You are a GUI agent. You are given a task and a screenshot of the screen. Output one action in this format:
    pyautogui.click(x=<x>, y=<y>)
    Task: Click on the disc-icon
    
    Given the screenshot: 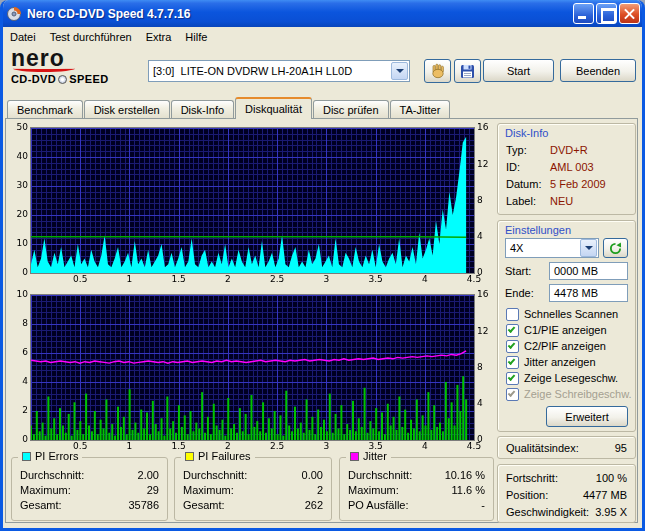 What is the action you would take?
    pyautogui.click(x=62, y=80)
    